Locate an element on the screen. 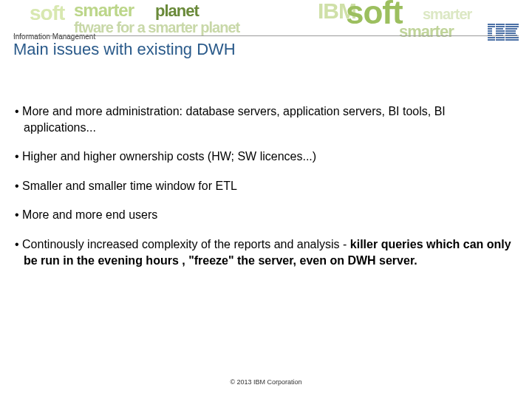 The image size is (532, 399). header: Information Management is located at coordinates (266, 33).